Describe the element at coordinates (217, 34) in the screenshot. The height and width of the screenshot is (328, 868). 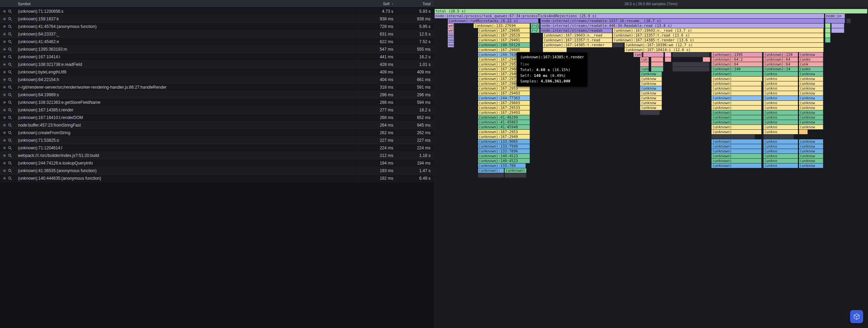
I see `table-row: (unknown):64:23337:_ 631 ms 12.5 s` at that location.